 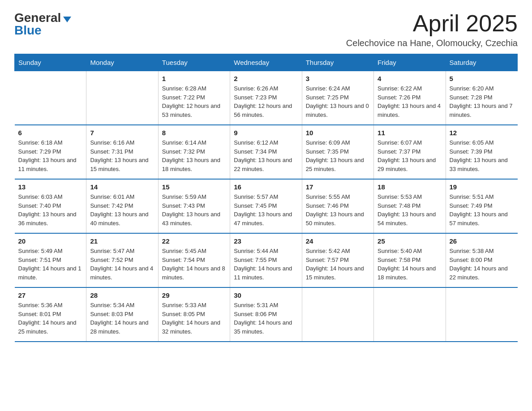 What do you see at coordinates (194, 318) in the screenshot?
I see `day-info: Sunrise: 5:33 AMSunset: 8:05 PMDaylight:…` at bounding box center [194, 318].